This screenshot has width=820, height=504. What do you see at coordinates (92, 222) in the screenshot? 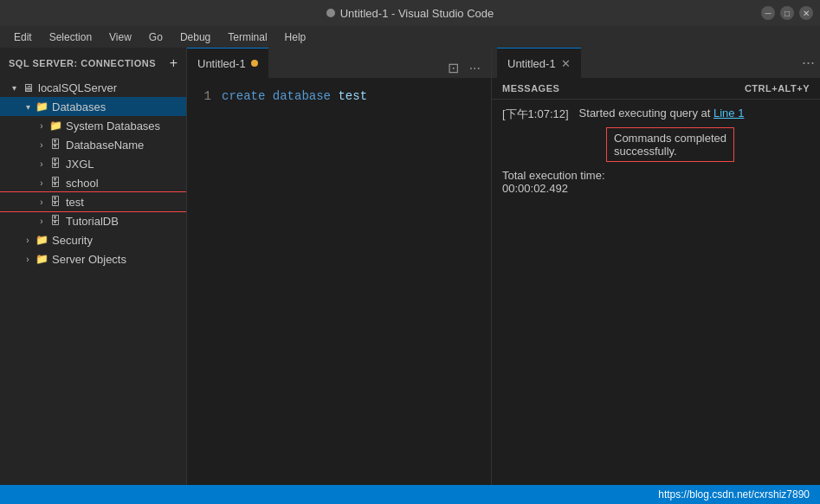
I see `label-tutorialDB: TutorialDB` at bounding box center [92, 222].